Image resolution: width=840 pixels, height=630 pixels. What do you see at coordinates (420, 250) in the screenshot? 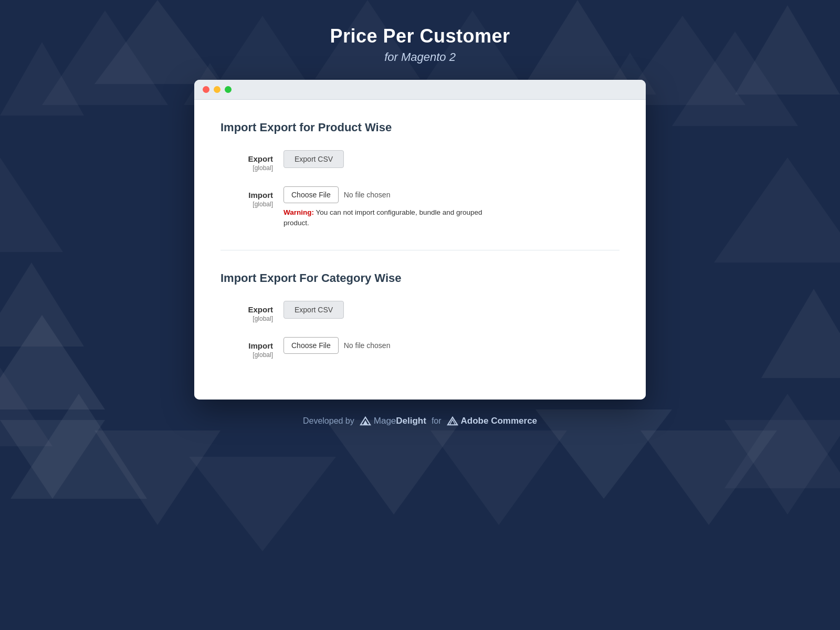
I see `section-divider` at bounding box center [420, 250].